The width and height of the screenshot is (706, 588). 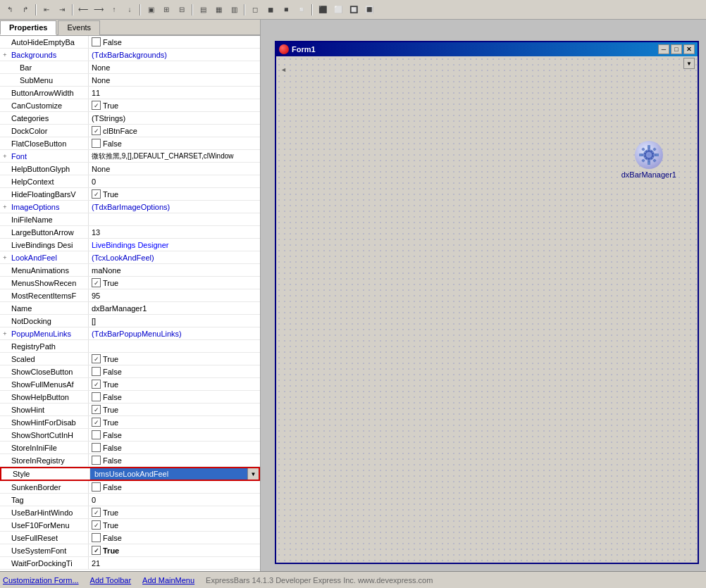 What do you see at coordinates (354, 10) in the screenshot?
I see `toolbar-icon-21: 🔲` at bounding box center [354, 10].